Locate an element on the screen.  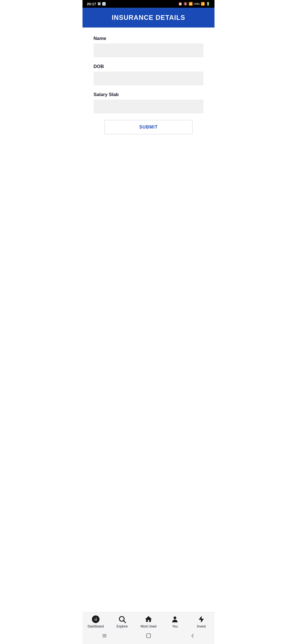
nav-item-most-used: Most Used is located at coordinates (148, 622).